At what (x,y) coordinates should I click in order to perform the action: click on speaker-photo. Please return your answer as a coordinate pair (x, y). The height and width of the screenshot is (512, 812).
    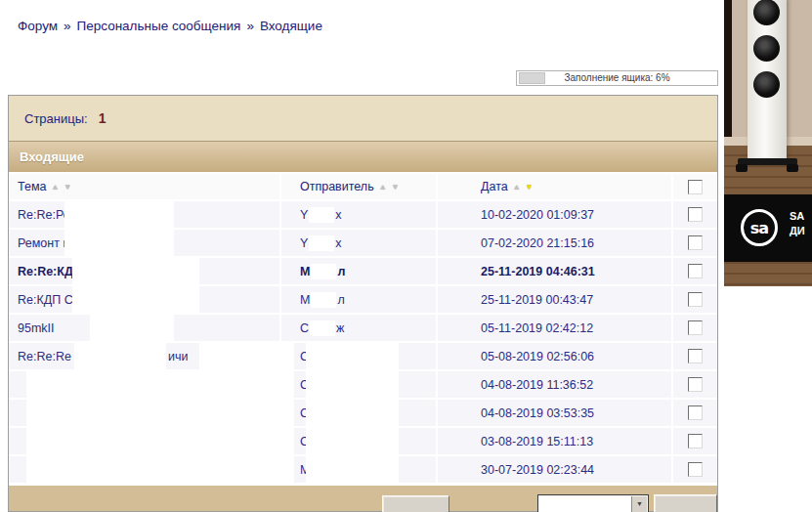
    Looking at the image, I should click on (767, 81).